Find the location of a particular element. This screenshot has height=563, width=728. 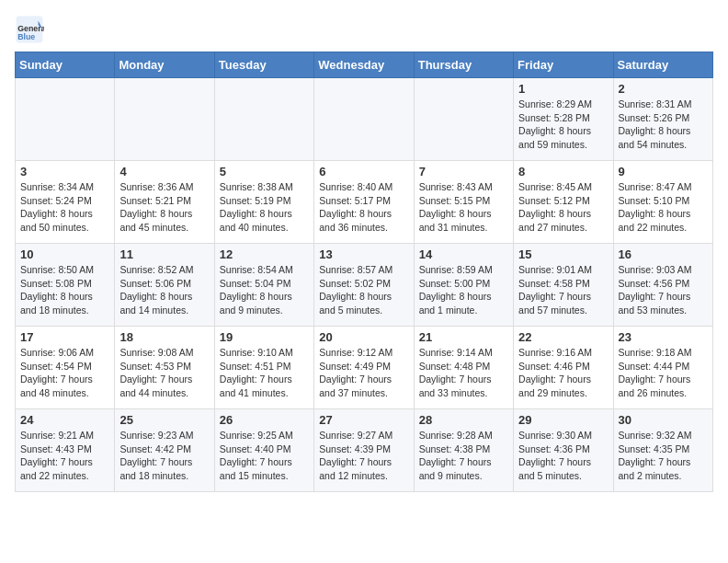

calendar-cell: 24Sunrise: 9:21 AMSunset: 4:43 PMDayligh… is located at coordinates (65, 451).